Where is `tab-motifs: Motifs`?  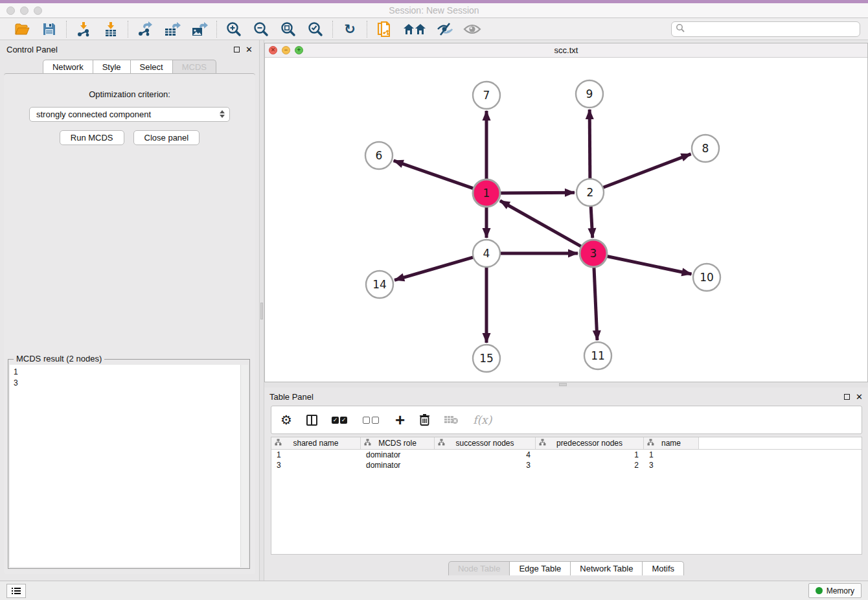
tab-motifs: Motifs is located at coordinates (663, 568).